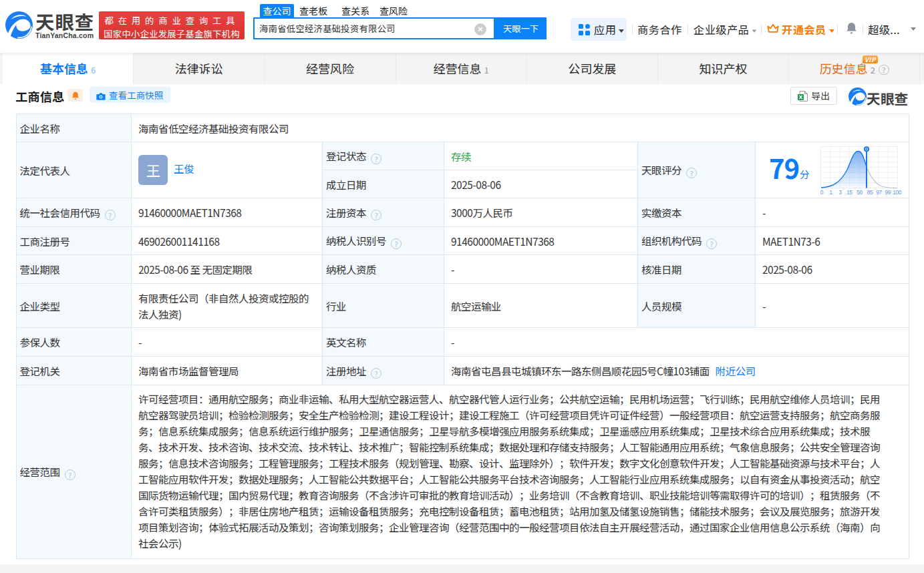 The image size is (924, 573). I want to click on svg-text: 50, so click(859, 192).